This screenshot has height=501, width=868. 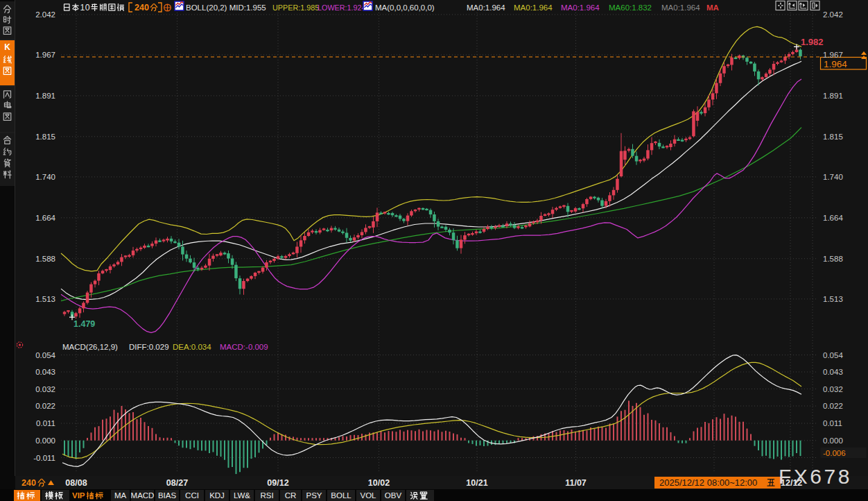 What do you see at coordinates (85, 324) in the screenshot?
I see `svg-text: 1.479` at bounding box center [85, 324].